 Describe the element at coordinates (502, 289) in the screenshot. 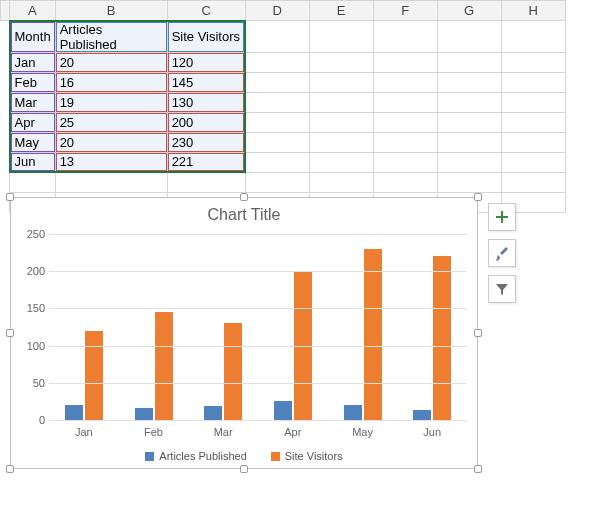

I see `chart-filters-button` at that location.